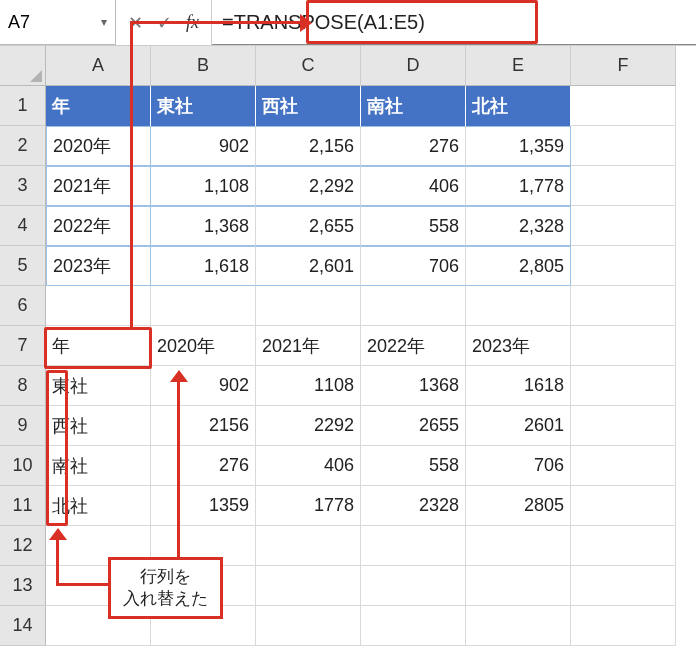 The width and height of the screenshot is (696, 651). I want to click on cell-B4: 1,368, so click(204, 226).